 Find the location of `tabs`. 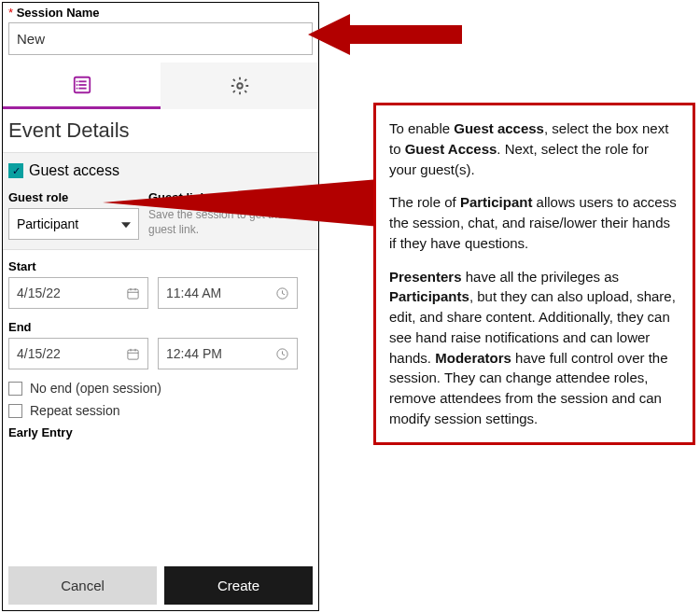

tabs is located at coordinates (161, 86).